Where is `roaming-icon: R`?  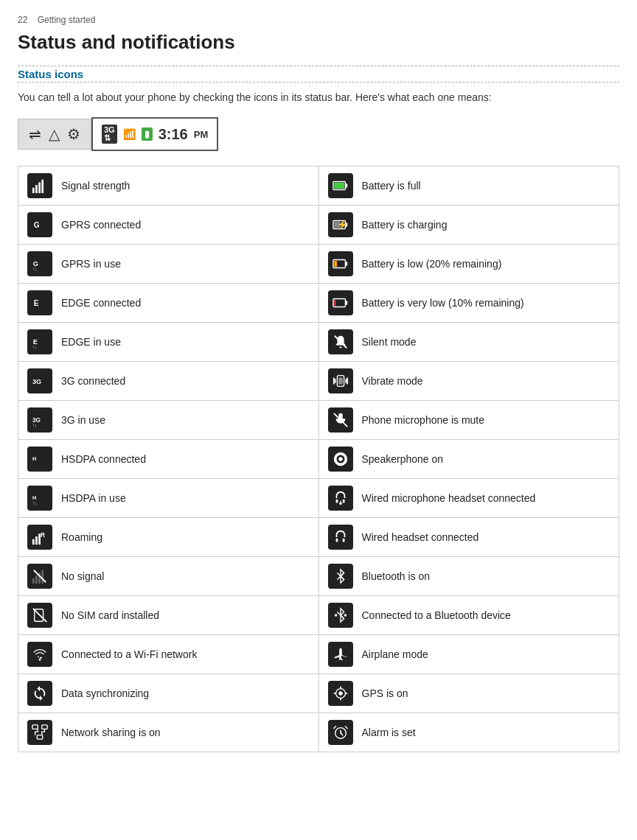 roaming-icon: R is located at coordinates (40, 537).